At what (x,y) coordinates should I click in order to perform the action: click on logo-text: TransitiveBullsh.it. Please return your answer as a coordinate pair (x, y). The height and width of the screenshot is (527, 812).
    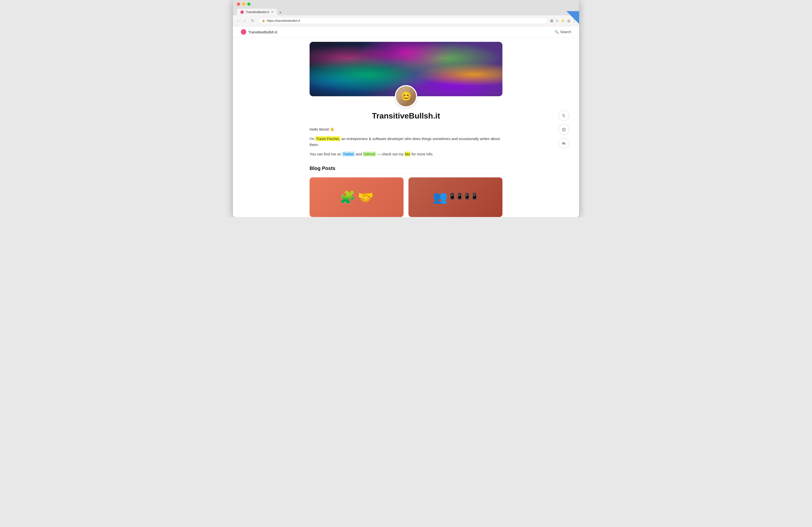
    Looking at the image, I should click on (263, 32).